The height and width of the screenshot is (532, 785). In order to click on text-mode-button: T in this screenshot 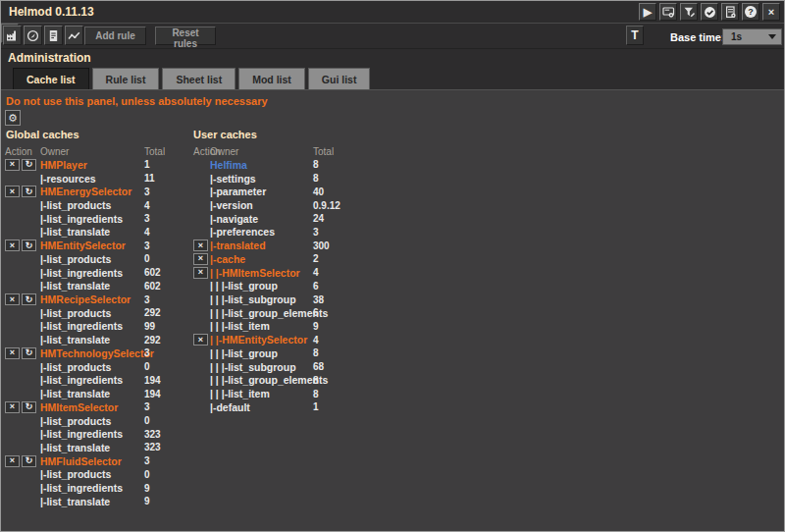, I will do `click(635, 35)`.